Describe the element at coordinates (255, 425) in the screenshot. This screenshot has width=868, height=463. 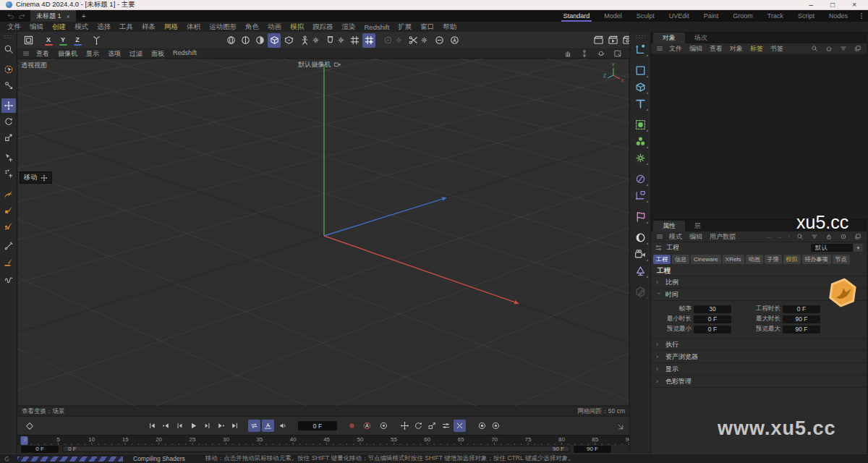
I see `loop-mode-button` at that location.